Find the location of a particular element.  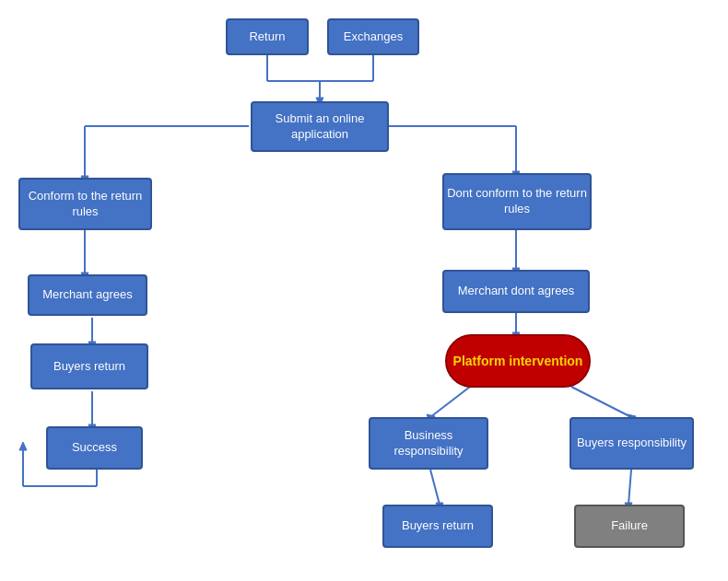

return-node: Return is located at coordinates (267, 37).